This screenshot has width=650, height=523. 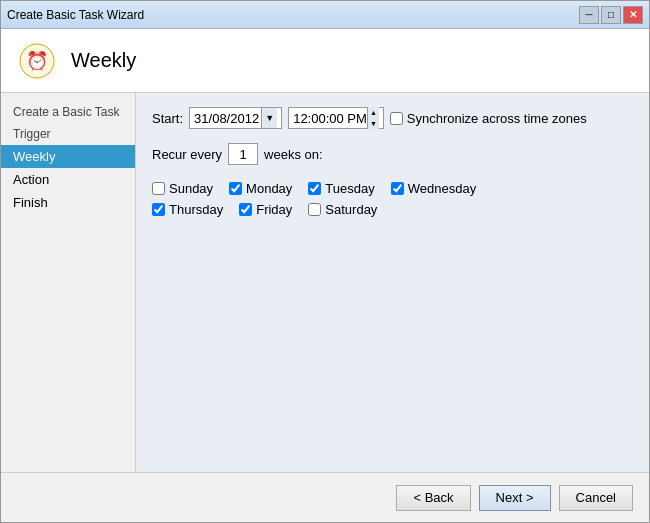 I want to click on label-monday: Monday, so click(x=269, y=188).